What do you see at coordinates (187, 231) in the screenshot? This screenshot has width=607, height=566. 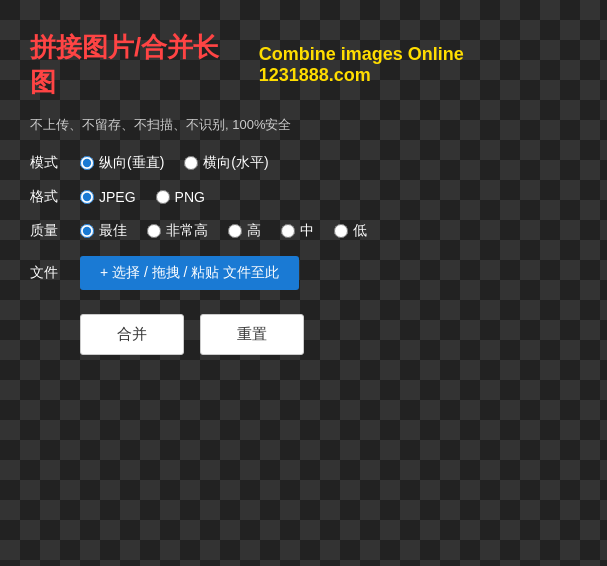 I see `quality-very-high-label: 非常高` at bounding box center [187, 231].